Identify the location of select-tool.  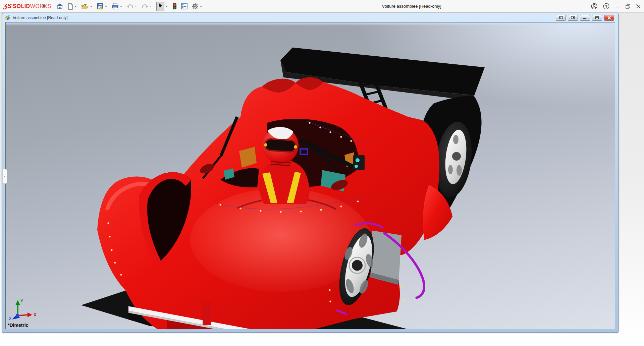
(162, 6).